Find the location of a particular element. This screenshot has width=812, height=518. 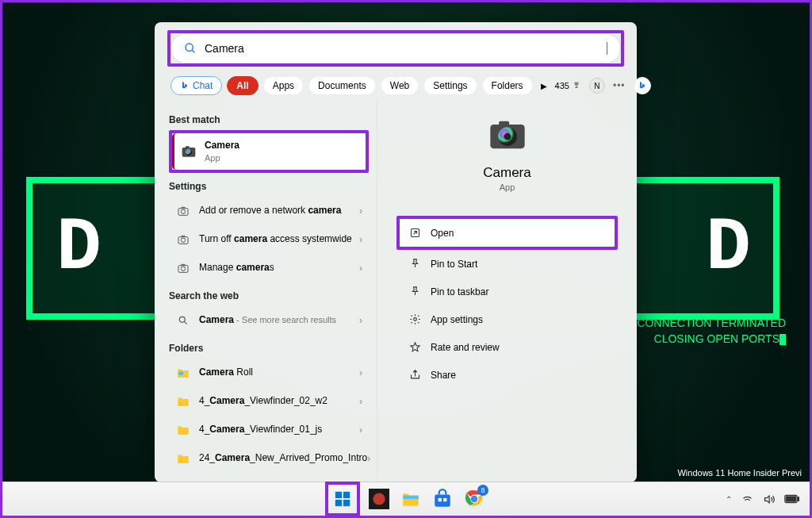

search-input is located at coordinates (406, 48).